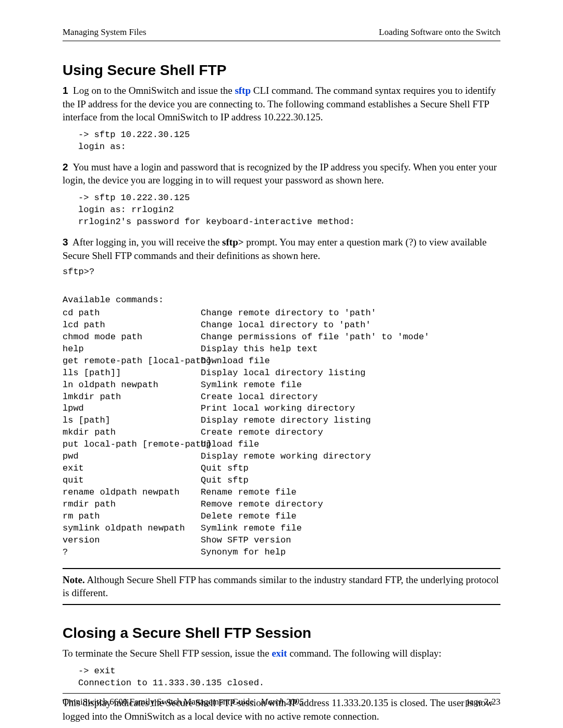 The height and width of the screenshot is (728, 563). Describe the element at coordinates (131, 349) in the screenshot. I see `command-name: help` at that location.